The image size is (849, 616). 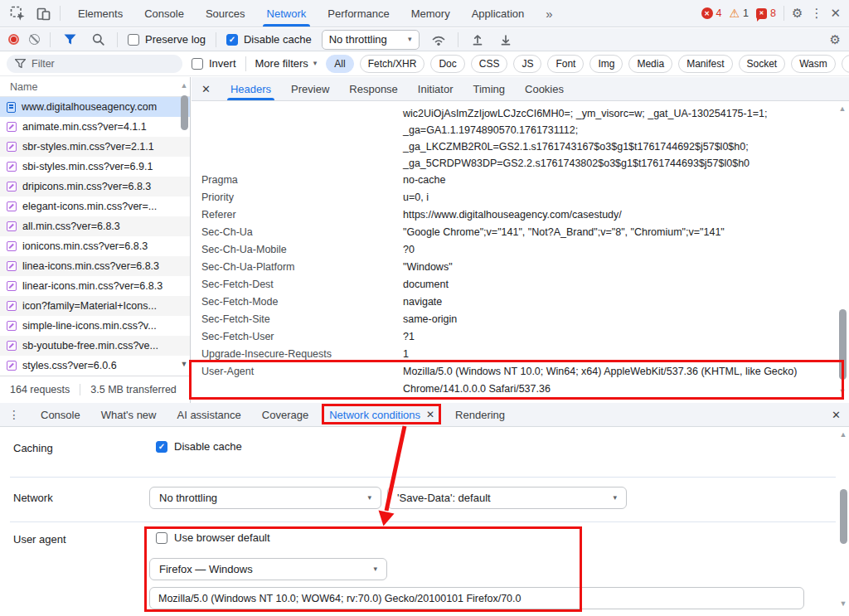 I want to click on drawer-disable-cache-checkbox: Disable cache, so click(x=199, y=446).